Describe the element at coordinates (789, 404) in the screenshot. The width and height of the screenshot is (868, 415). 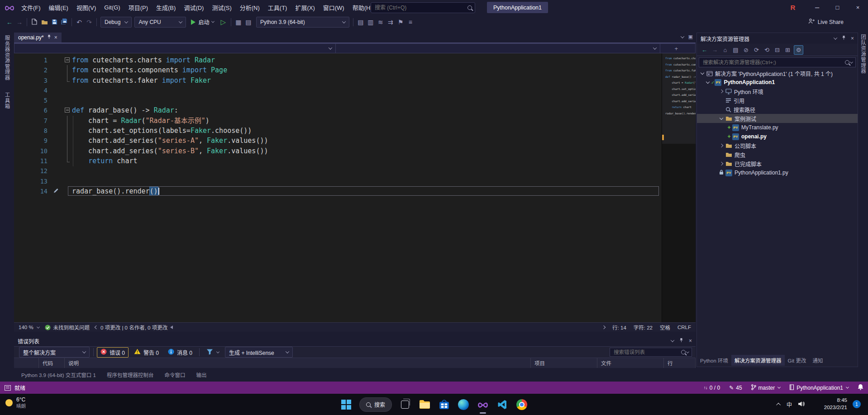
I see `ime-indicator: 中` at that location.